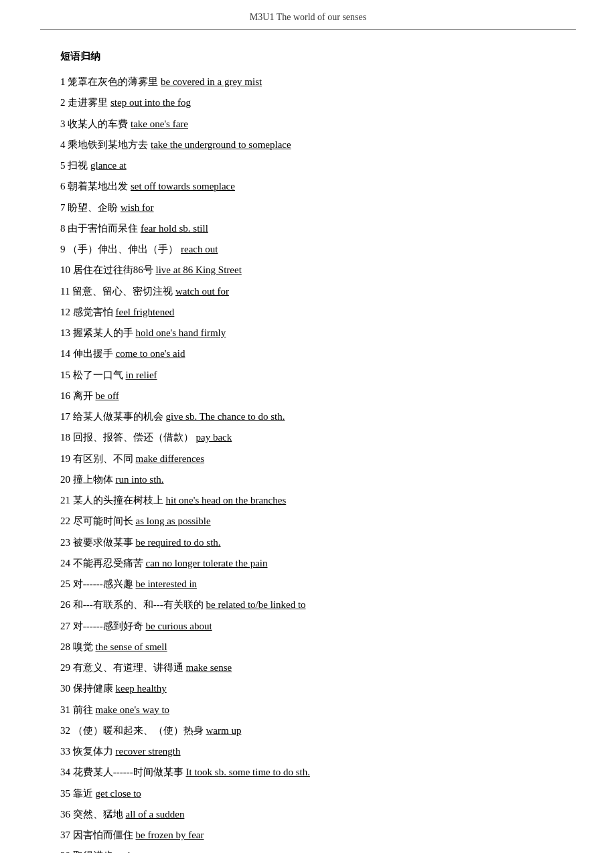 The height and width of the screenshot is (853, 616). Describe the element at coordinates (66, 291) in the screenshot. I see `phrase-number: 11` at that location.